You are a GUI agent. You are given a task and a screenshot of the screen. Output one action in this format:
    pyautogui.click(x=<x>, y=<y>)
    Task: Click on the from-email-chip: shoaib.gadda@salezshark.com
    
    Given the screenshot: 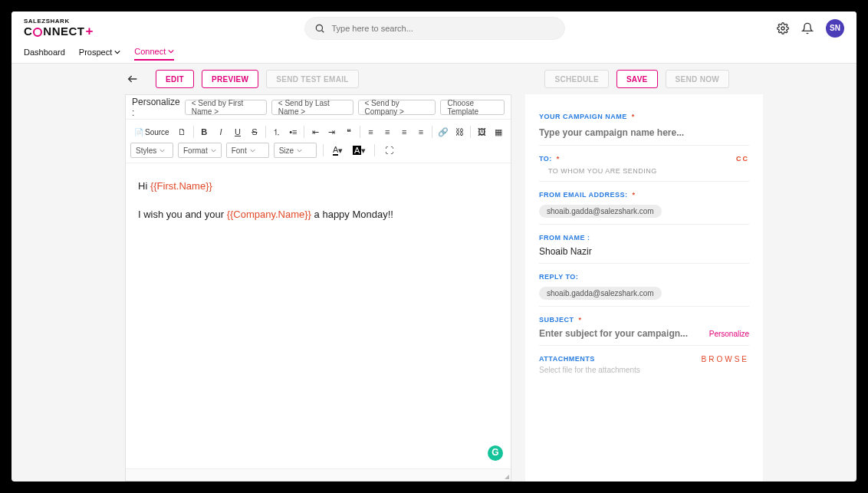 What is the action you would take?
    pyautogui.click(x=600, y=212)
    